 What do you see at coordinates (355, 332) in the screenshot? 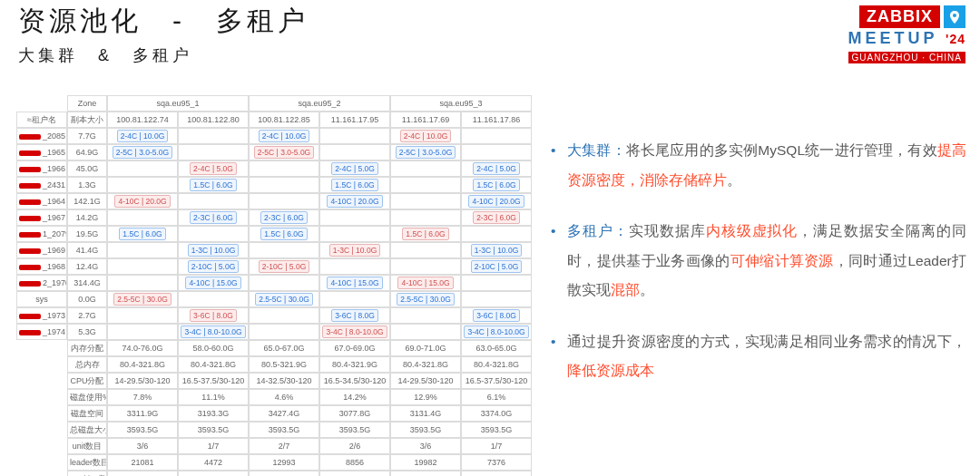
I see `alloc-cell: 3-4C | 8.0-10.0G` at bounding box center [355, 332].